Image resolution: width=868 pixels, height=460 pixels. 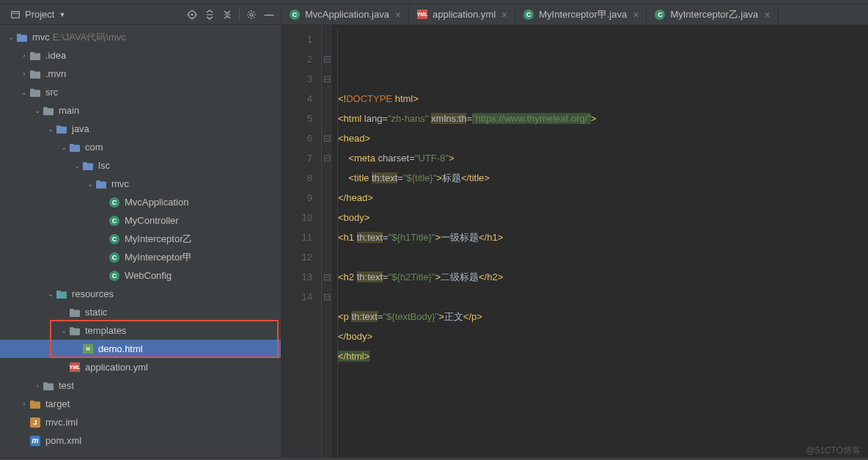 What do you see at coordinates (575, 15) in the screenshot?
I see `editor-tabs: CMvcApplication.java×YMLapplication.yml×…` at bounding box center [575, 15].